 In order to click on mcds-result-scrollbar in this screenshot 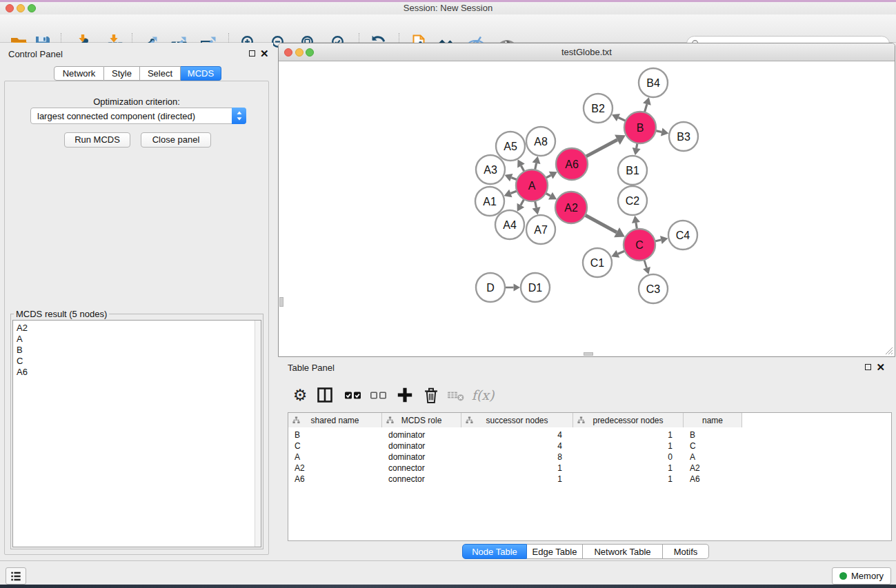, I will do `click(258, 434)`.